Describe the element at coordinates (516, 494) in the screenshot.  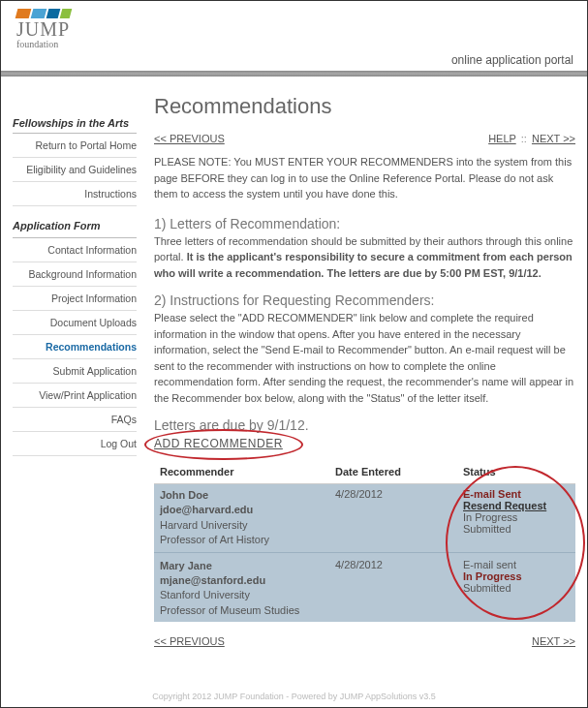
I see `status-email-sent: E-mail Sent` at that location.